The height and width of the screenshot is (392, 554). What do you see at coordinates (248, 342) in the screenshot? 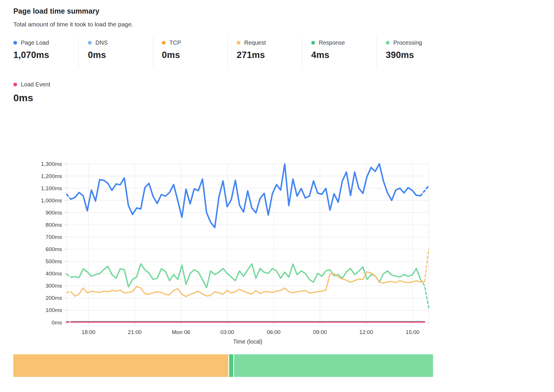
I see `x-axis-title: Time (local)` at bounding box center [248, 342].